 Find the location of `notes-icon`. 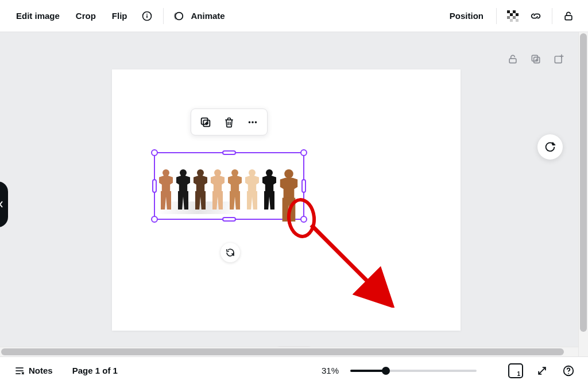

notes-icon is located at coordinates (20, 371).